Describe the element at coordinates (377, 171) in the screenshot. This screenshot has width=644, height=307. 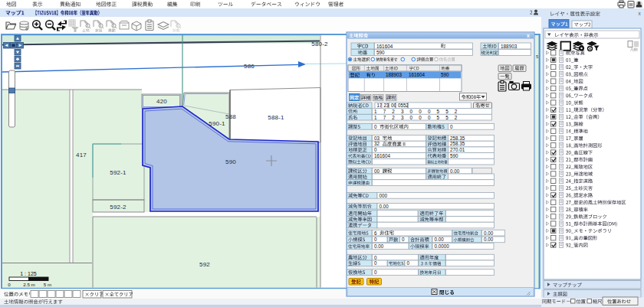
I see `svg-text: 00` at that location.